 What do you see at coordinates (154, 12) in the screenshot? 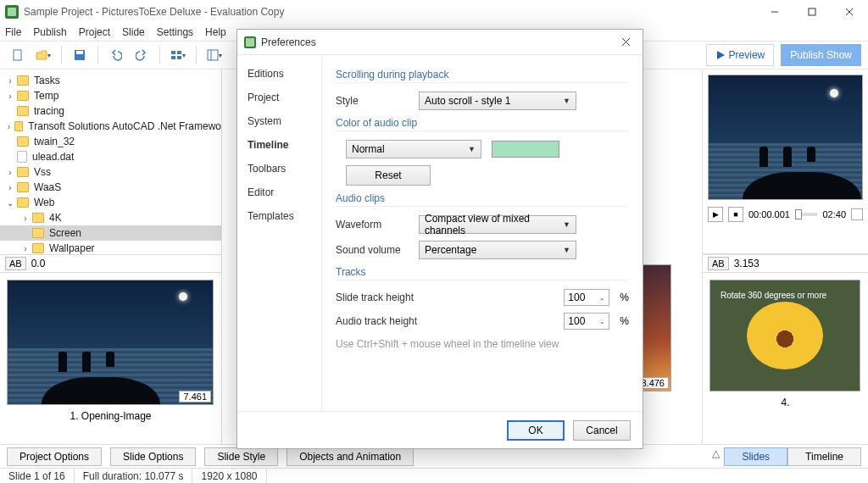
I see `window-title: Sample Project - PicturesToExe Deluxe - …` at bounding box center [154, 12].